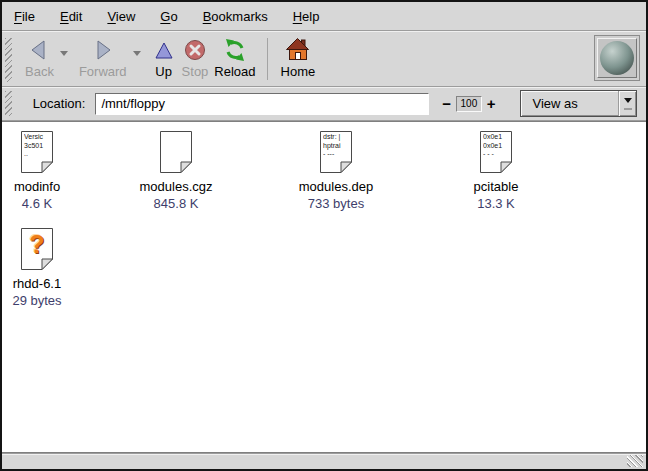 Image resolution: width=648 pixels, height=471 pixels. What do you see at coordinates (195, 50) in the screenshot?
I see `stop-icon` at bounding box center [195, 50].